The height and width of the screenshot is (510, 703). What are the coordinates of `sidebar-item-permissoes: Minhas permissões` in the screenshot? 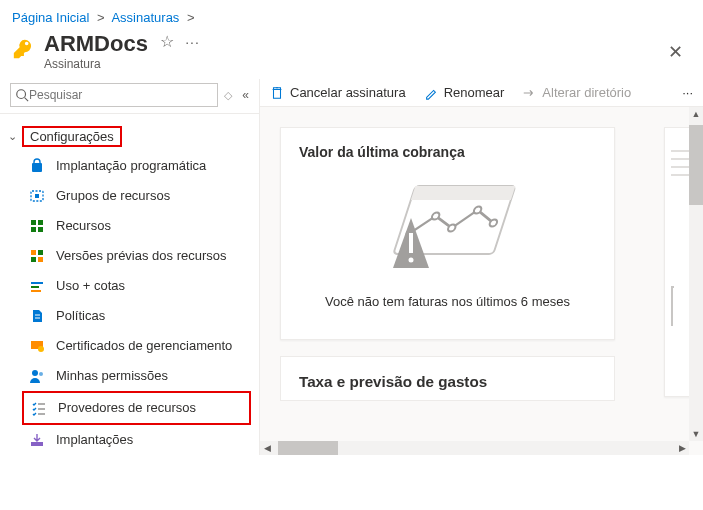 It's located at (130, 376).